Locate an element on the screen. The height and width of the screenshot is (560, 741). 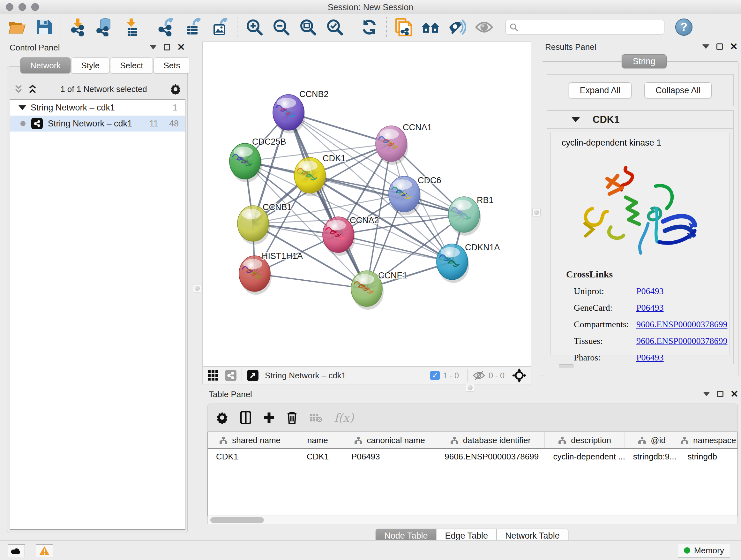
collapse-caret-icon is located at coordinates (576, 120).